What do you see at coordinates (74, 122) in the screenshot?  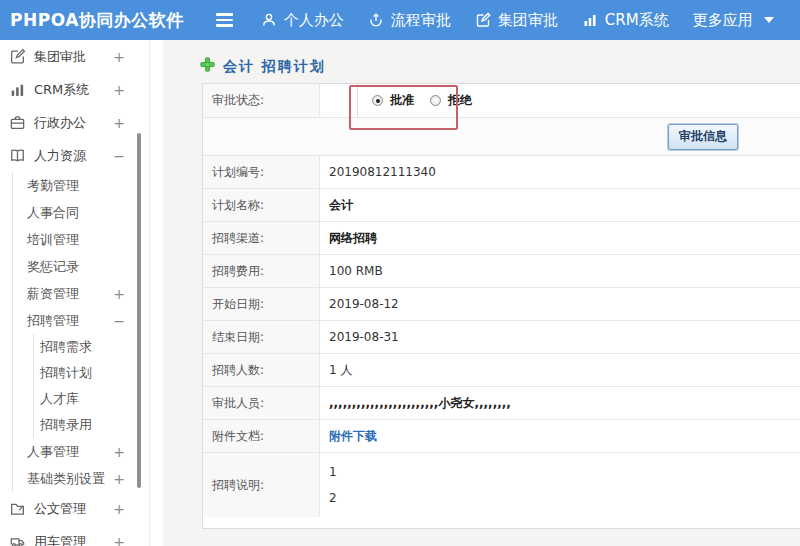 I see `sidebar-item-admin-office: 行政办公 +` at bounding box center [74, 122].